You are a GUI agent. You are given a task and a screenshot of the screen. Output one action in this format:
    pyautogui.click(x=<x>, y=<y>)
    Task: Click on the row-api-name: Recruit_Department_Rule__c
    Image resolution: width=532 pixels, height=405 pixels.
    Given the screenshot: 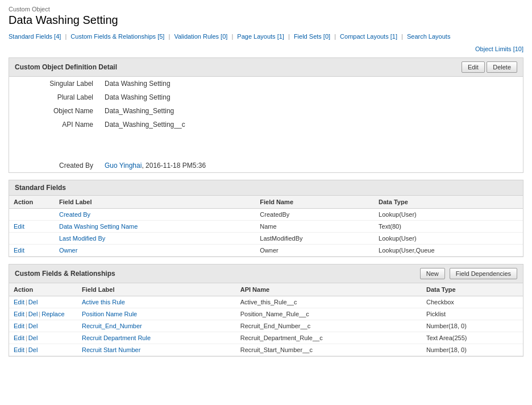 What is the action you would take?
    pyautogui.click(x=329, y=338)
    